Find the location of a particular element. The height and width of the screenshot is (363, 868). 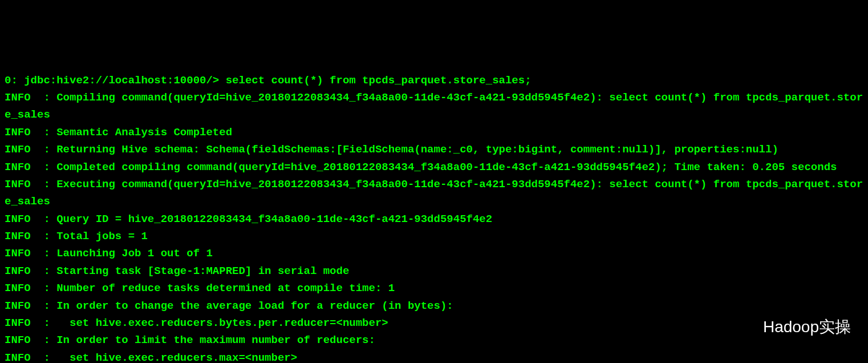

log-line: INFO : Executing command(queryId=hive_20… is located at coordinates (434, 193).